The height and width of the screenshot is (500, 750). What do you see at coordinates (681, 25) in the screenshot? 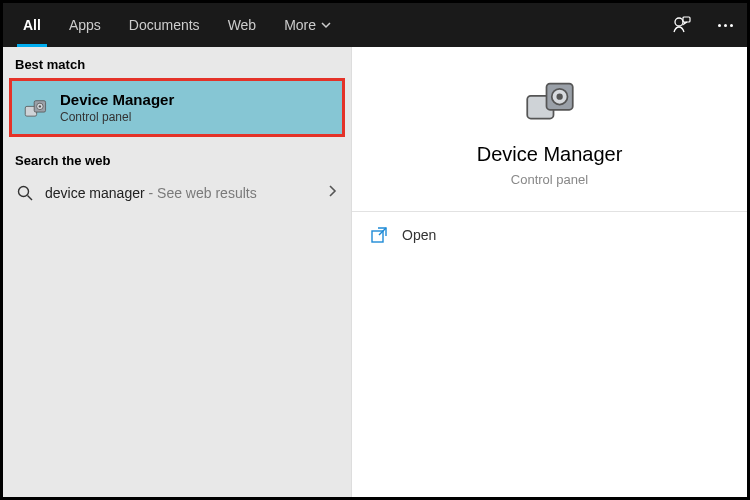
I see `feedback-icon` at bounding box center [681, 25].